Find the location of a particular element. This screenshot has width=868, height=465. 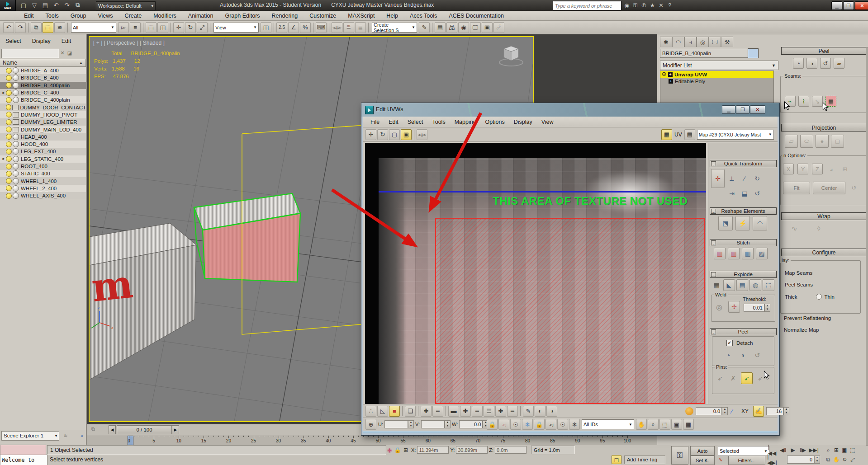

map-seams-checkbox-label: Map Seams is located at coordinates (799, 273).